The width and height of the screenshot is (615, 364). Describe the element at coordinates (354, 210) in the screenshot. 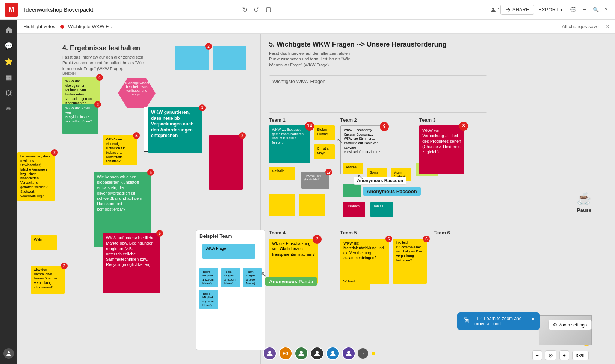

I see `team2-elisabeth: Elisabeth` at that location.